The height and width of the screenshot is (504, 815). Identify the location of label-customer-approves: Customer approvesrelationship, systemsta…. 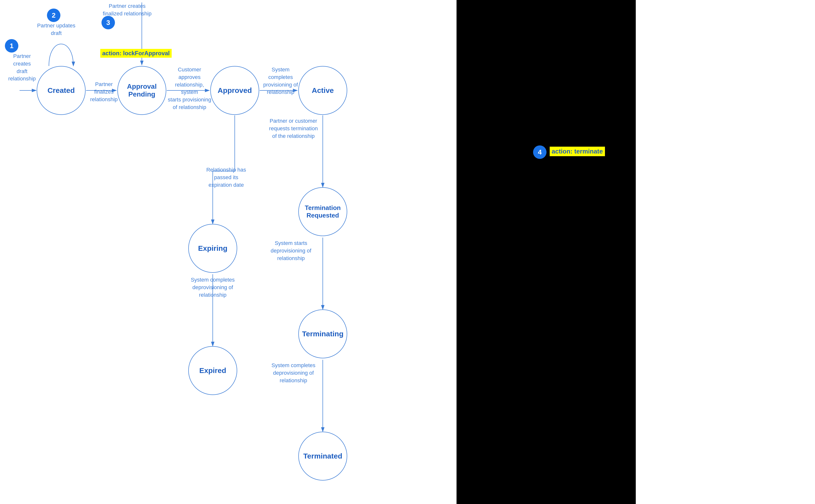
(189, 89).